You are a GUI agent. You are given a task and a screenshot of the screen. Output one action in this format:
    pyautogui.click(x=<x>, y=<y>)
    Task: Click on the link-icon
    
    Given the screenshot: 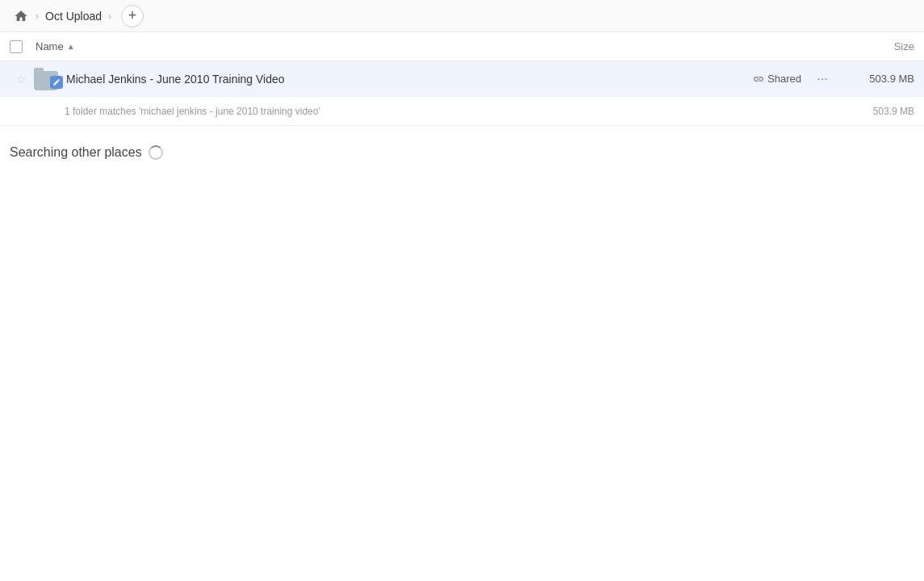 What is the action you would take?
    pyautogui.click(x=759, y=79)
    